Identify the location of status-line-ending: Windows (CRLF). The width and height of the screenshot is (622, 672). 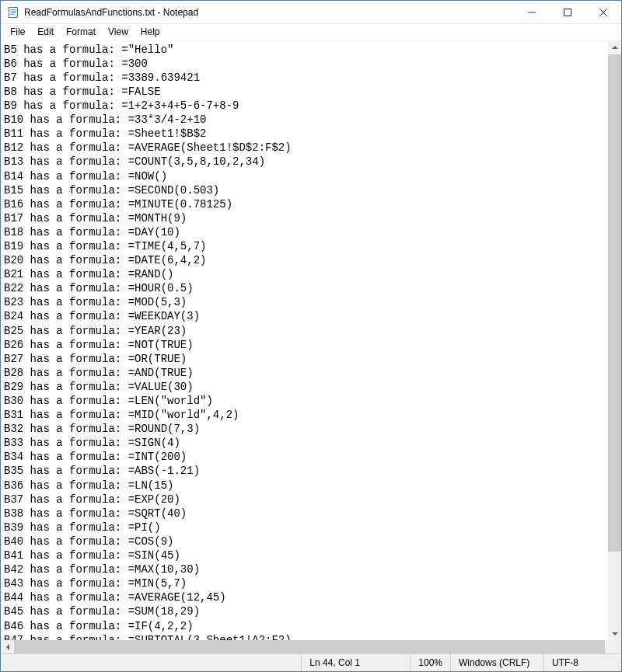
(497, 663).